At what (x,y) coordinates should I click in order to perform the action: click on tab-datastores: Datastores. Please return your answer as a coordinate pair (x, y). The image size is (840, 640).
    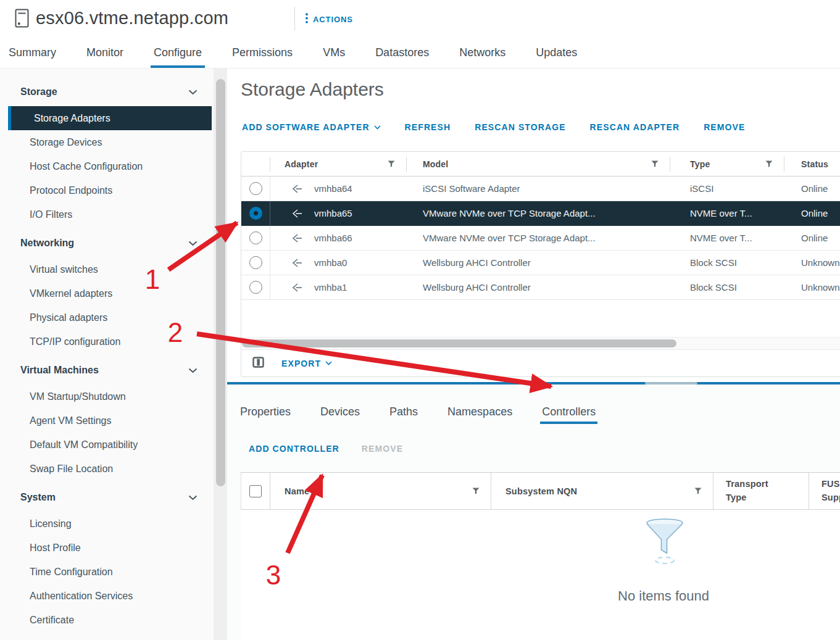
    Looking at the image, I should click on (402, 52).